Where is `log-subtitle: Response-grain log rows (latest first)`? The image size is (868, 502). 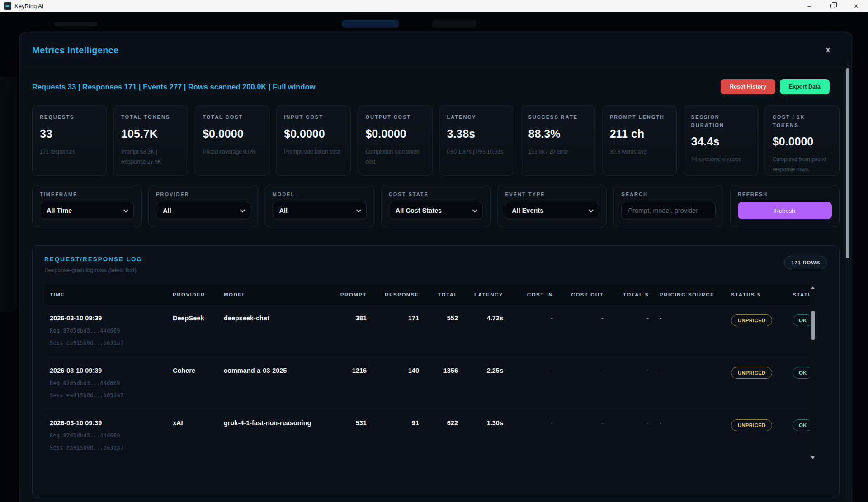
log-subtitle: Response-grain log rows (latest first) is located at coordinates (93, 270).